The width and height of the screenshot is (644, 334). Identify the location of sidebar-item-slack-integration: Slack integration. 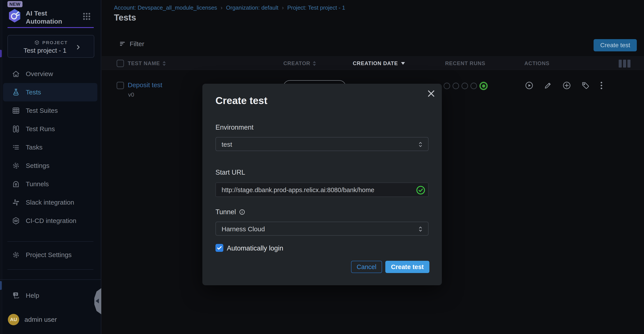
(50, 202).